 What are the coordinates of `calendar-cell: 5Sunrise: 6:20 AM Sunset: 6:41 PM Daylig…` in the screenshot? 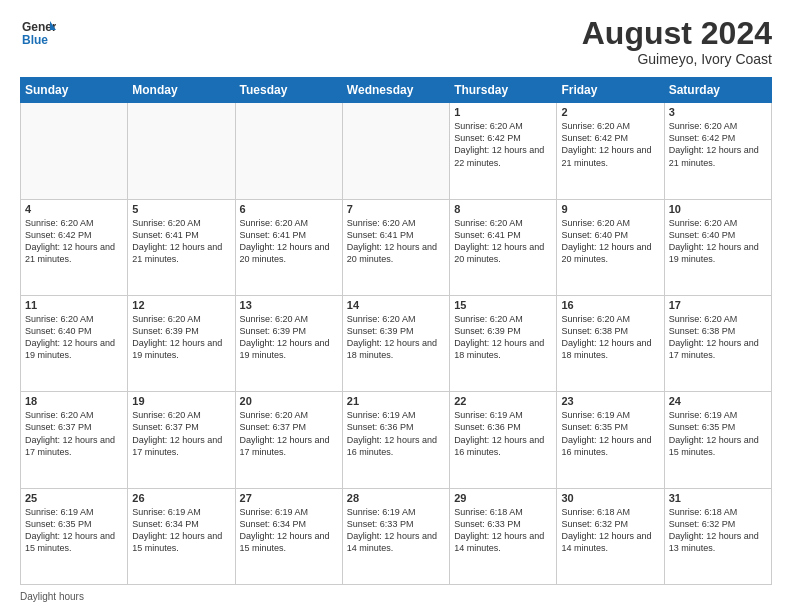 It's located at (182, 247).